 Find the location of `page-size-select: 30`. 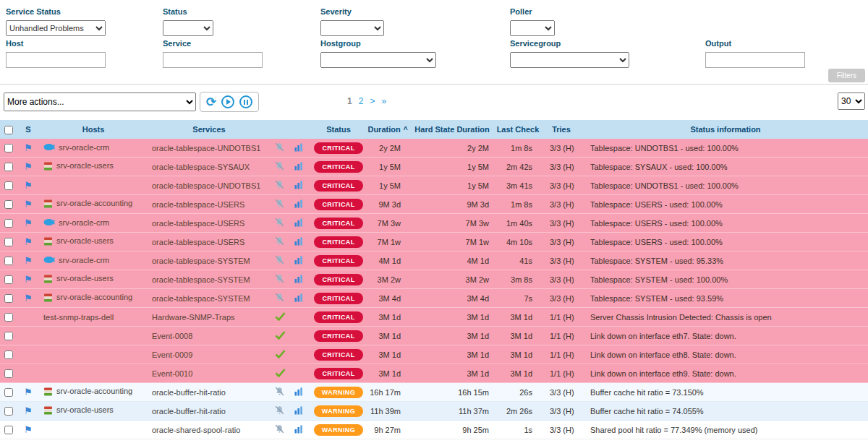

page-size-select: 30 is located at coordinates (851, 101).